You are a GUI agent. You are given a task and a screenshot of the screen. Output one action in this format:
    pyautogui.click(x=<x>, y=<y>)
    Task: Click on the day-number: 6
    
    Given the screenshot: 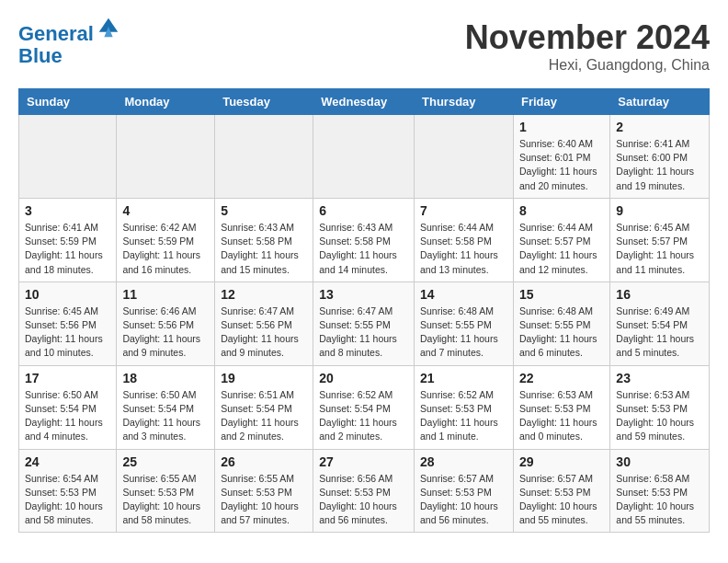 What is the action you would take?
    pyautogui.click(x=364, y=211)
    